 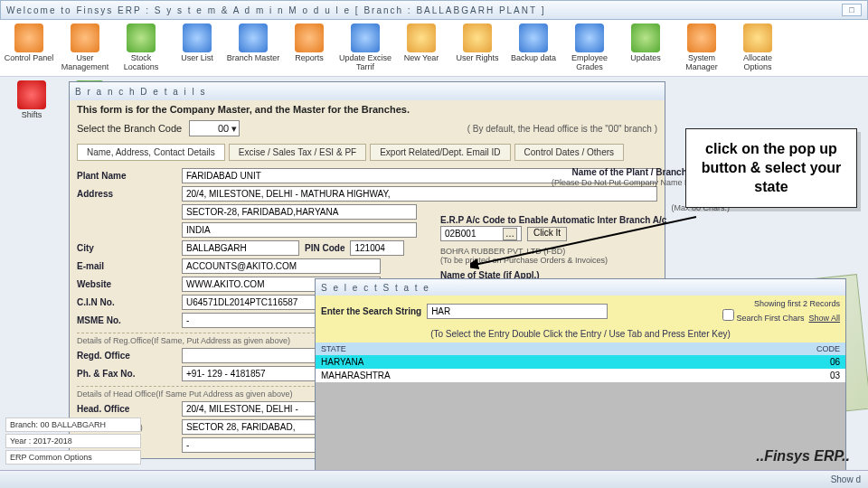 What do you see at coordinates (809, 349) in the screenshot?
I see `col-code: CODE` at bounding box center [809, 349].